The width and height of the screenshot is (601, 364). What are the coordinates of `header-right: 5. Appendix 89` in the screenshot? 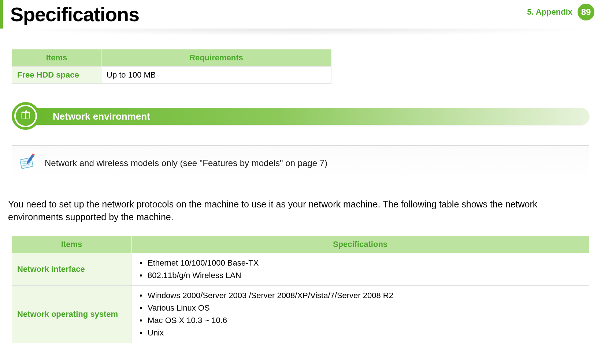 It's located at (561, 12).